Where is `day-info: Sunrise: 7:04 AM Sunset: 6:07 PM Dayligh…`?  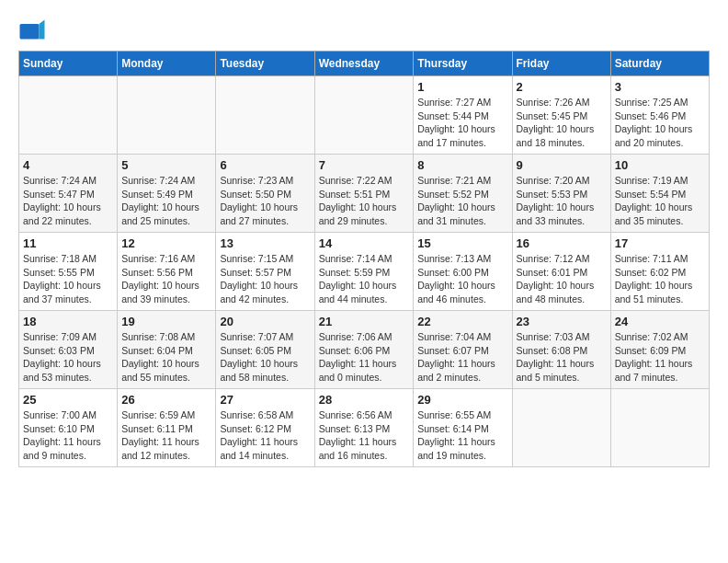
day-info: Sunrise: 7:04 AM Sunset: 6:07 PM Dayligh… is located at coordinates (462, 357).